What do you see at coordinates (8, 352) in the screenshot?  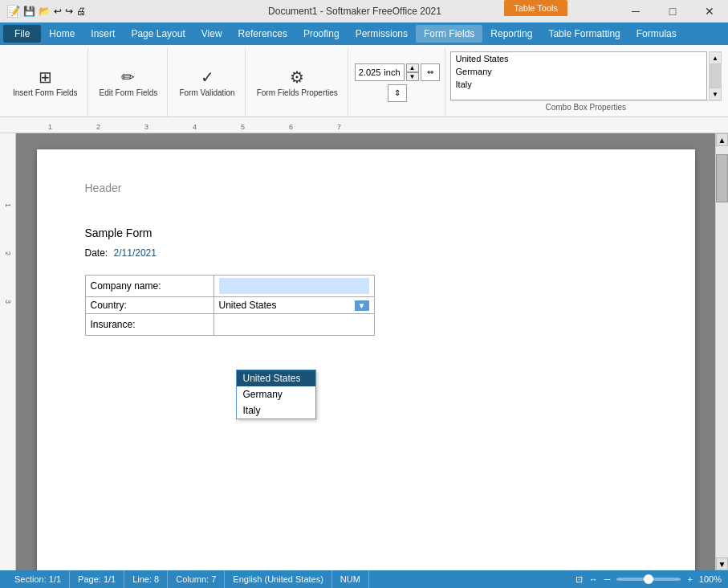 I see `left-ruler: 1 2 3` at bounding box center [8, 352].